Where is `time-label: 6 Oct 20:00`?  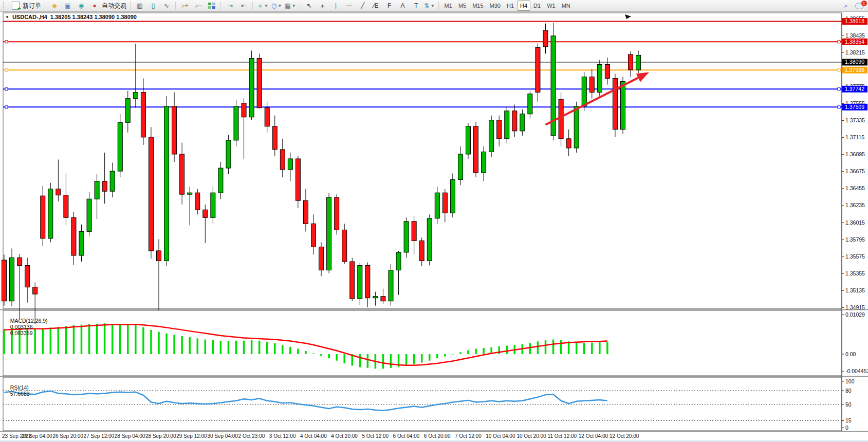
time-label: 6 Oct 20:00 is located at coordinates (437, 436).